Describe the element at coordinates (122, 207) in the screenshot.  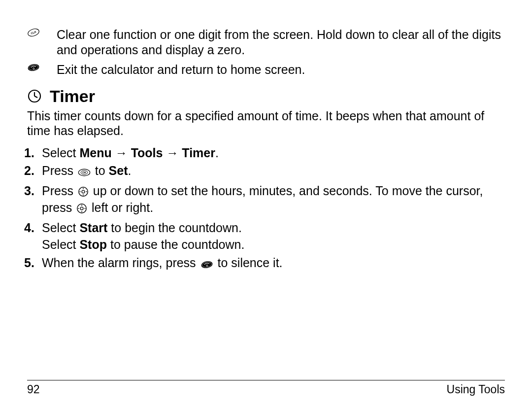
I see `step-text: left or right.` at that location.